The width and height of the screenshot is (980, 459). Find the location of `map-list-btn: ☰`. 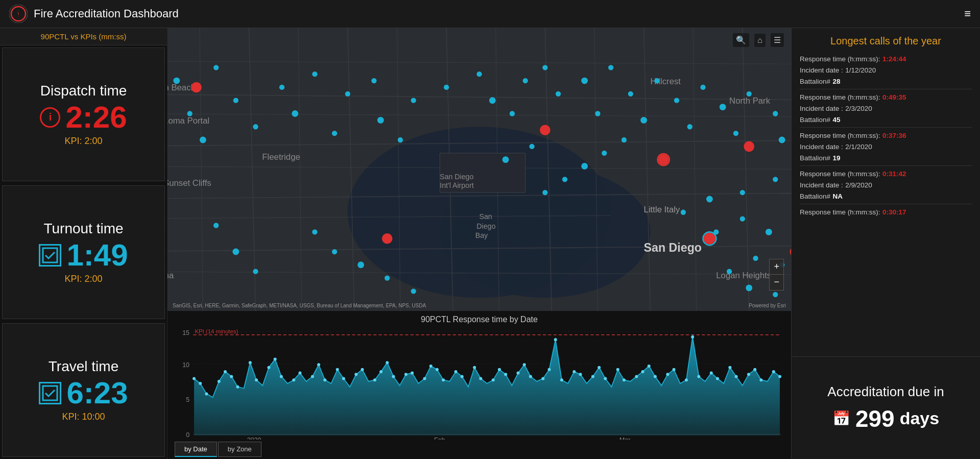

map-list-btn: ☰ is located at coordinates (777, 40).